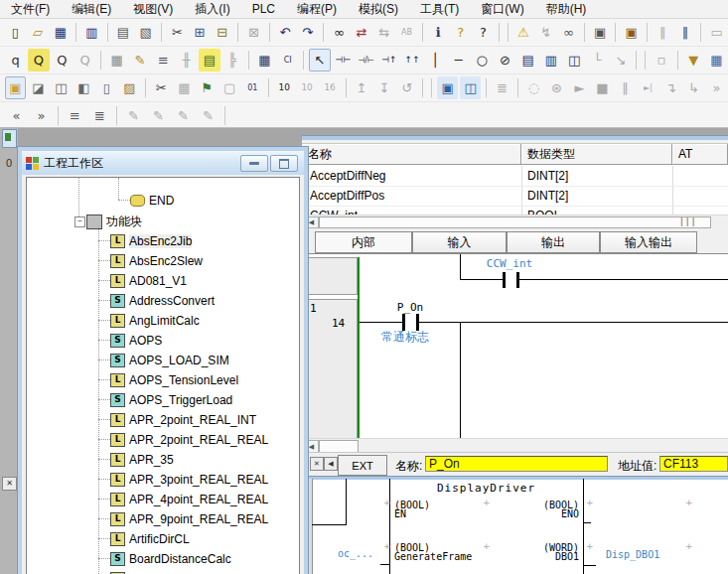 The width and height of the screenshot is (728, 574). What do you see at coordinates (693, 60) in the screenshot?
I see `transfer-fb-source-button: ▼` at bounding box center [693, 60].